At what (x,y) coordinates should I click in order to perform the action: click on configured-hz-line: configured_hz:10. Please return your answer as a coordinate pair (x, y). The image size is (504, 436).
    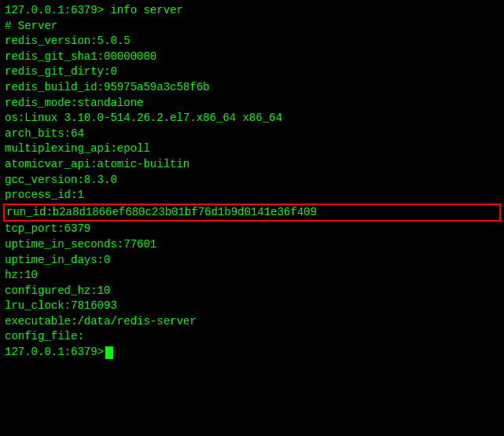
    Looking at the image, I should click on (252, 291).